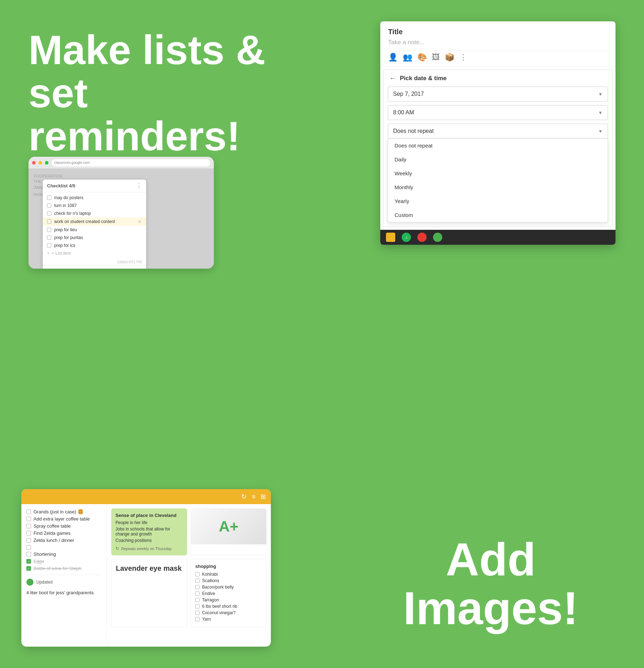 Image resolution: width=644 pixels, height=668 pixels. I want to click on checklist-popup: Checklist 4/5 ⋮ may do posters turn in 1…, so click(94, 224).